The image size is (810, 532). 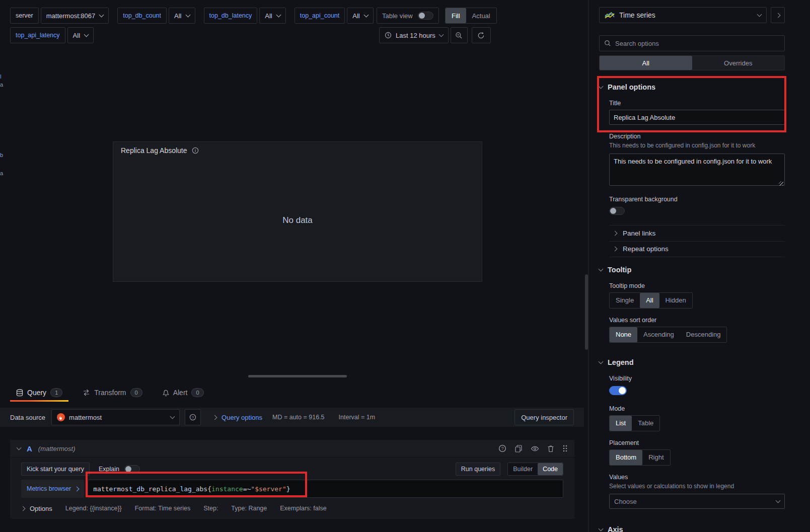 I want to click on sort-descending: Descending, so click(x=704, y=335).